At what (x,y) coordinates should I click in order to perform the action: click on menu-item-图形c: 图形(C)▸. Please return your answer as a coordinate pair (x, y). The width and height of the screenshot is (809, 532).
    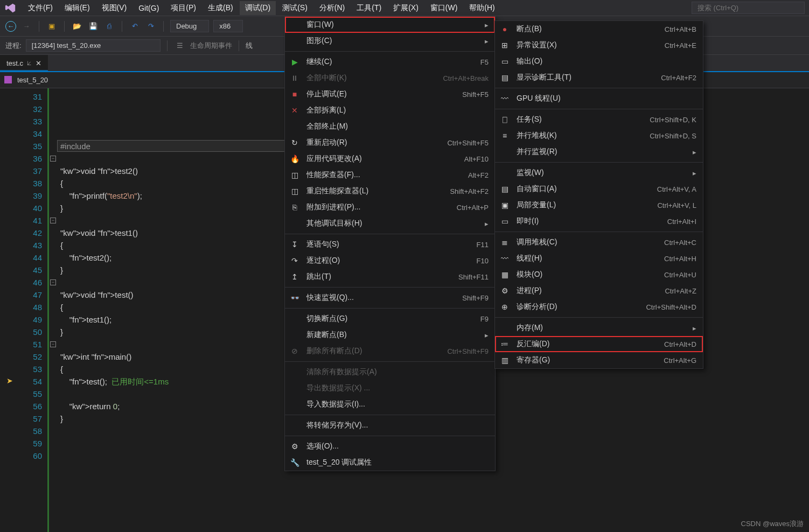
    Looking at the image, I should click on (390, 41).